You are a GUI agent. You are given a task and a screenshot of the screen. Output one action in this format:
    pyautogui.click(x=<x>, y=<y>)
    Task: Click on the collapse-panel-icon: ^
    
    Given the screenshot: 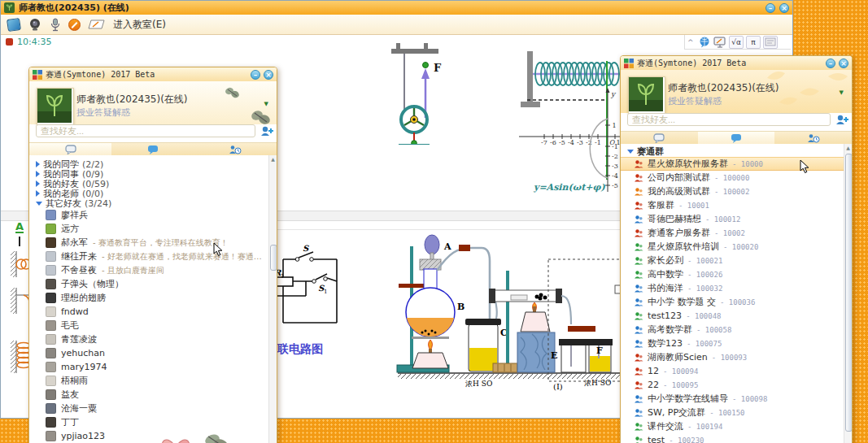 What is the action you would take?
    pyautogui.click(x=691, y=42)
    